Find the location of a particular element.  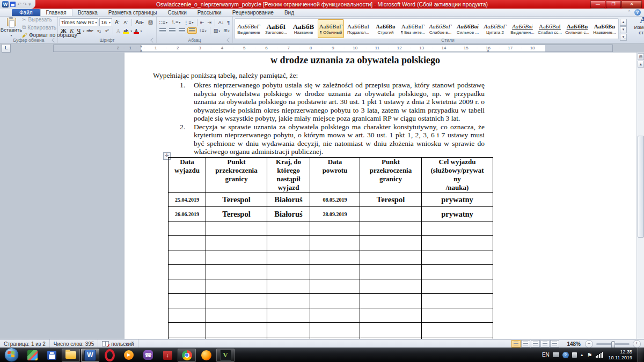

strikethrough-button: abc is located at coordinates (90, 31).